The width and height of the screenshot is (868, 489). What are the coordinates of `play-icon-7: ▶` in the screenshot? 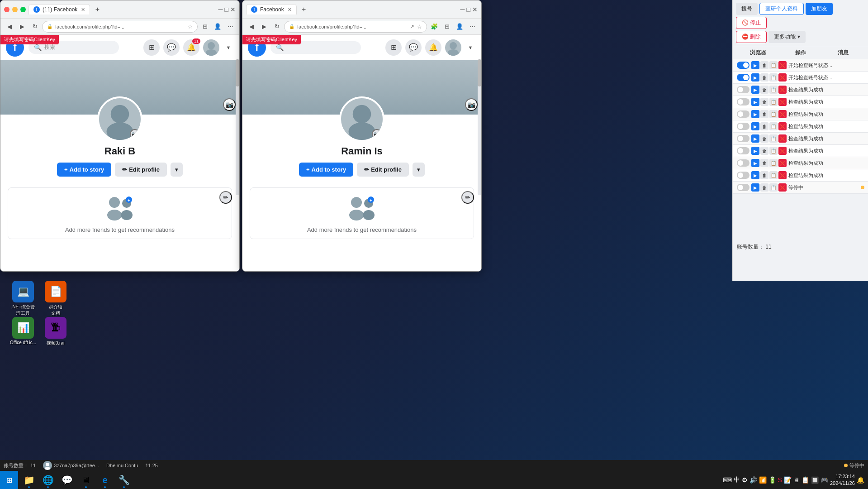 It's located at (755, 151).